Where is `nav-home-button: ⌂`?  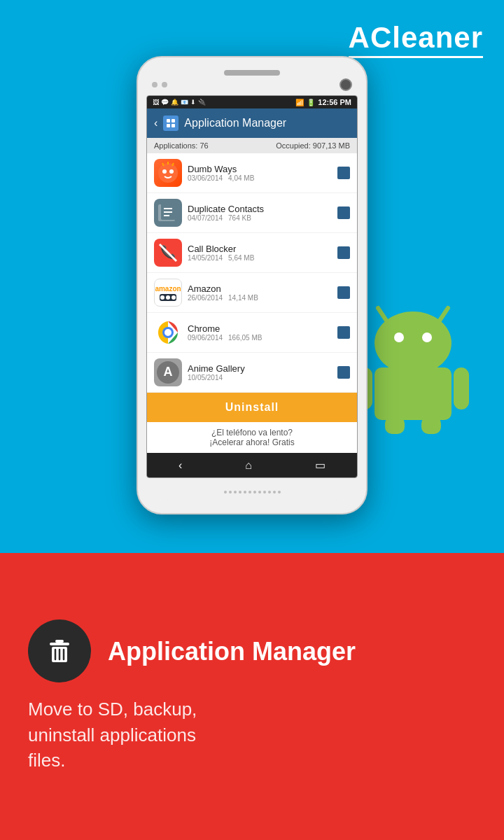 nav-home-button: ⌂ is located at coordinates (248, 465).